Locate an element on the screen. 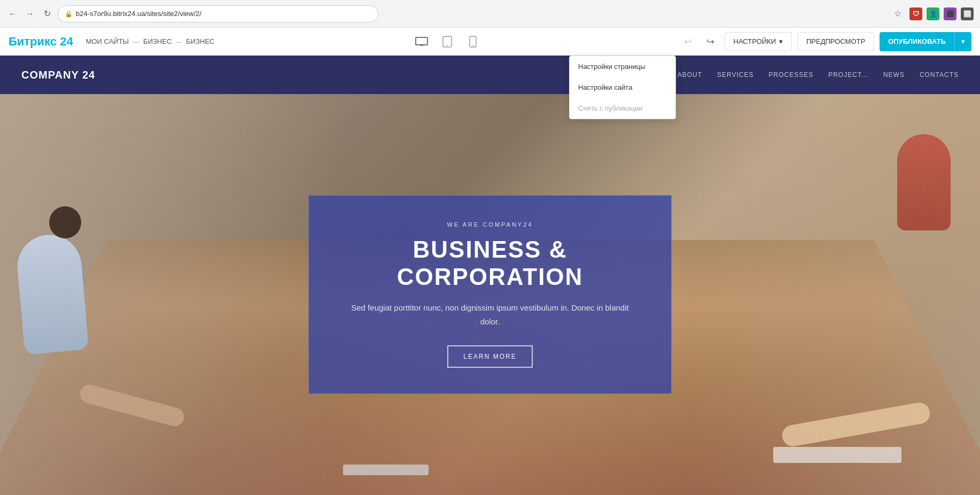 The height and width of the screenshot is (495, 980). settings-dropdown-icon: ▾ is located at coordinates (781, 42).